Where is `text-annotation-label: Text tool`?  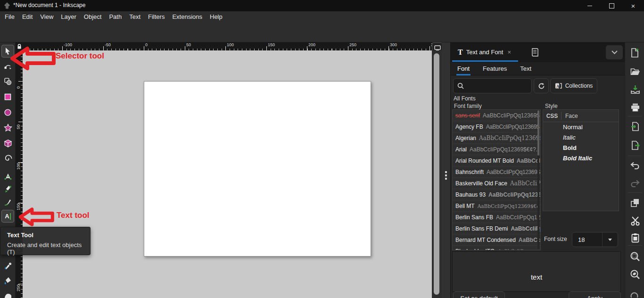 text-annotation-label: Text tool is located at coordinates (73, 215).